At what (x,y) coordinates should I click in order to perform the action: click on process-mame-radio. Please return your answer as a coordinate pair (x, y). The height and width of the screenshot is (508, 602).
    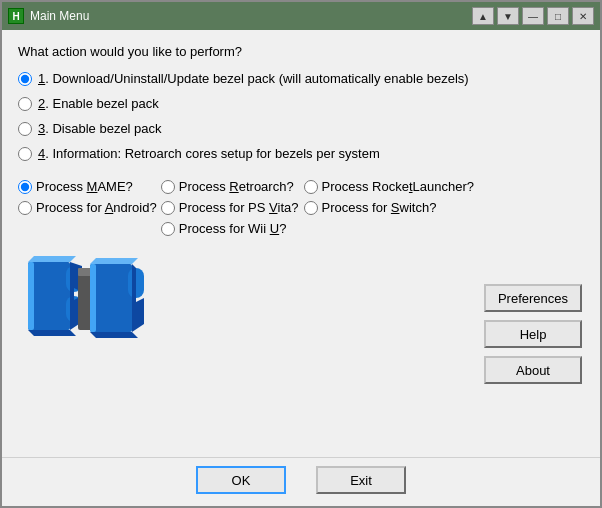
    Looking at the image, I should click on (25, 187).